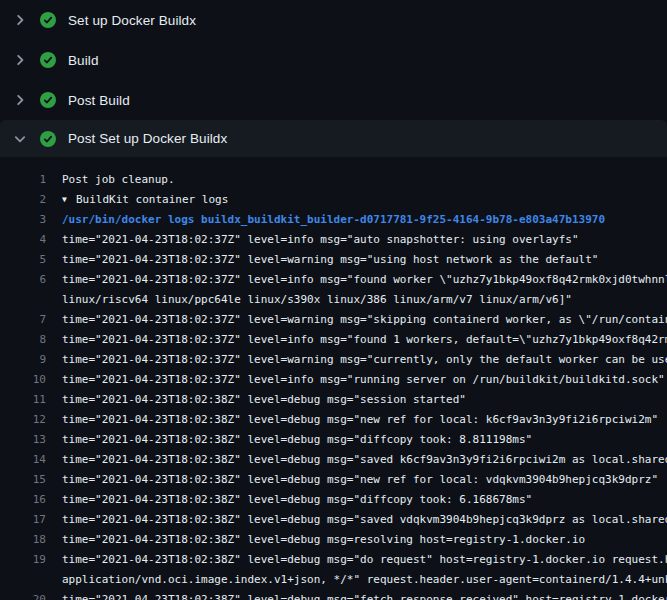 The image size is (667, 600). I want to click on line-number: 10, so click(23, 380).